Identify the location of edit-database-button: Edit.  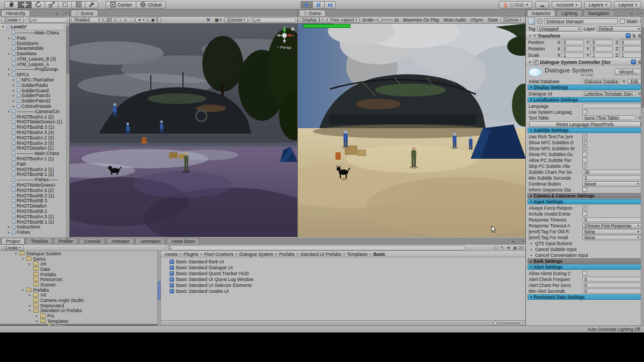
(634, 82).